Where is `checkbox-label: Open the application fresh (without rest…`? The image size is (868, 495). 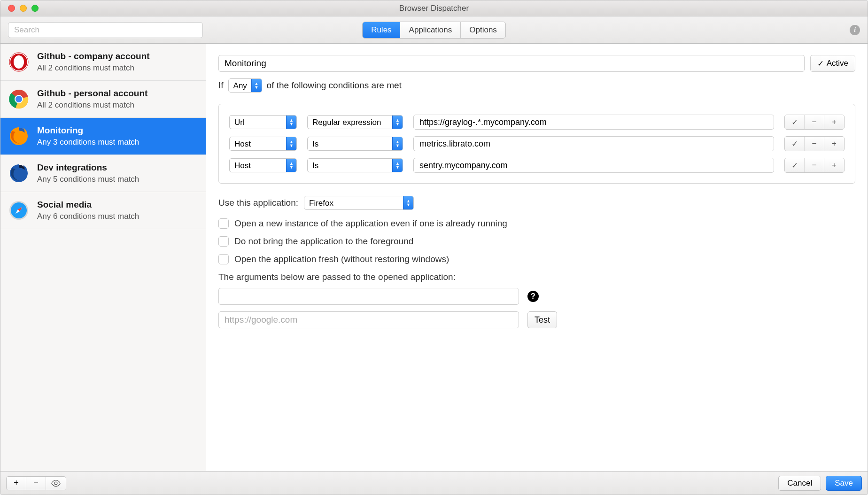
checkbox-label: Open the application fresh (without rest… is located at coordinates (342, 259).